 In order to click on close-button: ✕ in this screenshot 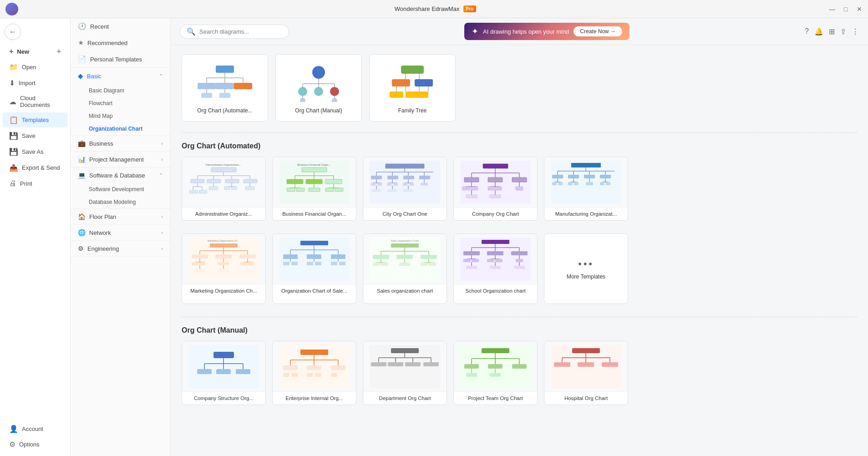, I will do `click(859, 9)`.